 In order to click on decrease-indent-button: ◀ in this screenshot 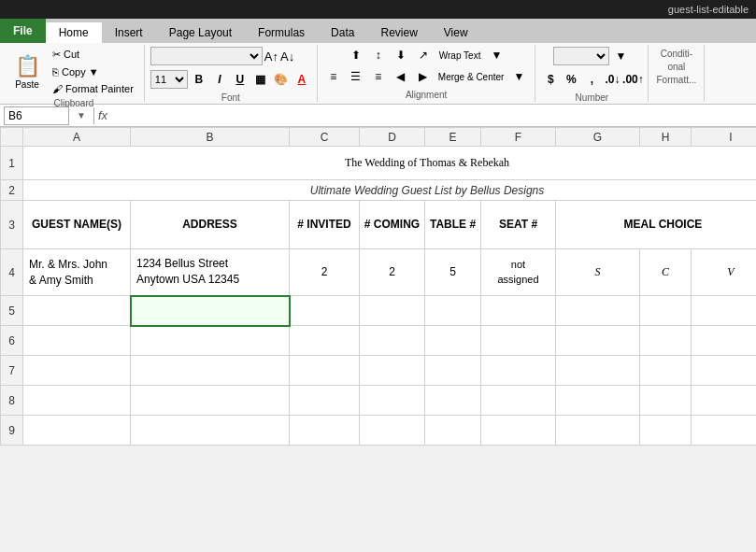, I will do `click(401, 77)`.